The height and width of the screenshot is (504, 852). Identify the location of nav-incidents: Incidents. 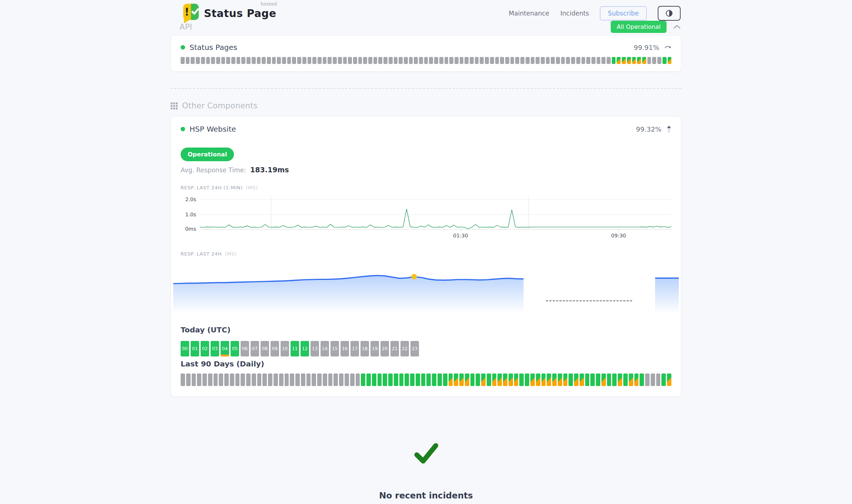
(574, 13).